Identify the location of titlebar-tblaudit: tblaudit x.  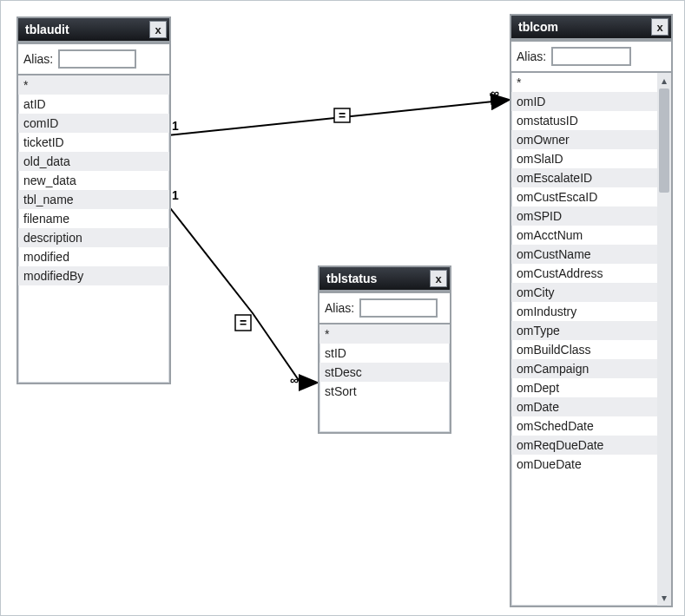
(94, 30).